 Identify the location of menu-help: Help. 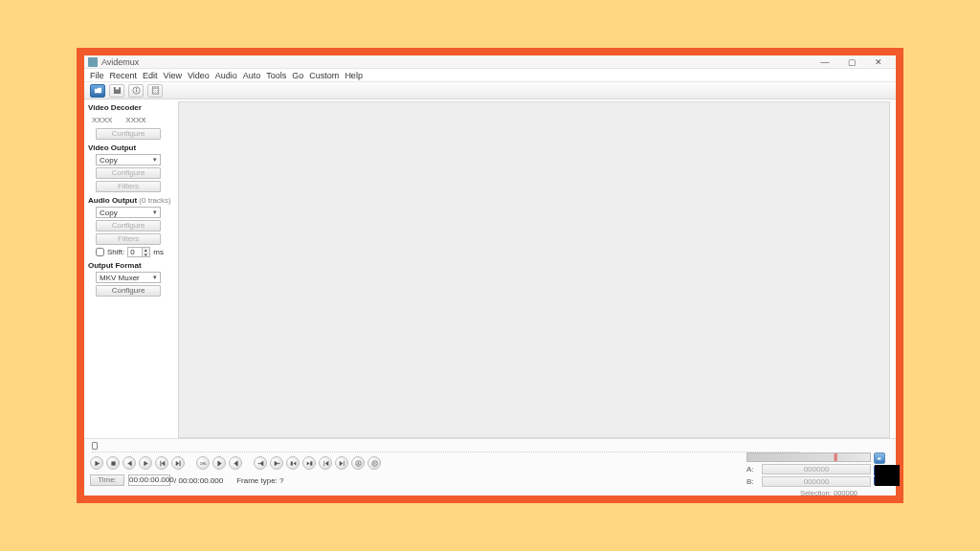
(354, 76).